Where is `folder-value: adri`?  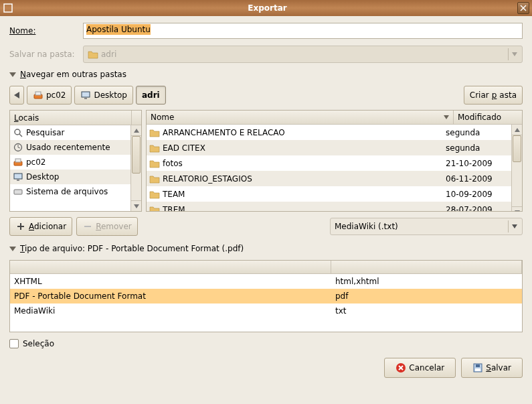 folder-value: adri is located at coordinates (108, 54).